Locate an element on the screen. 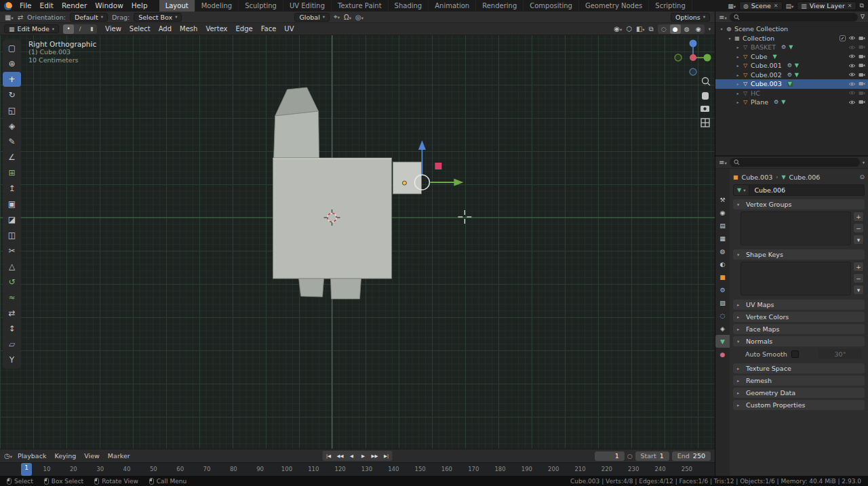 Image resolution: width=868 pixels, height=486 pixels. solid-shading: ● is located at coordinates (675, 29).